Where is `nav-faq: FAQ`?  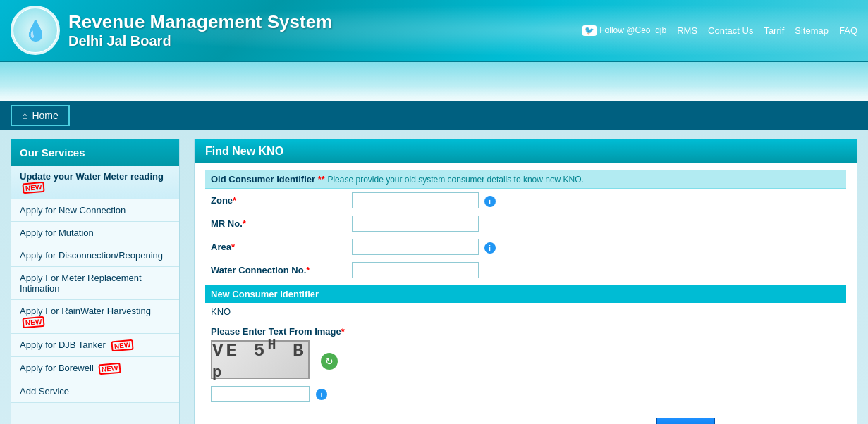
nav-faq: FAQ is located at coordinates (848, 31).